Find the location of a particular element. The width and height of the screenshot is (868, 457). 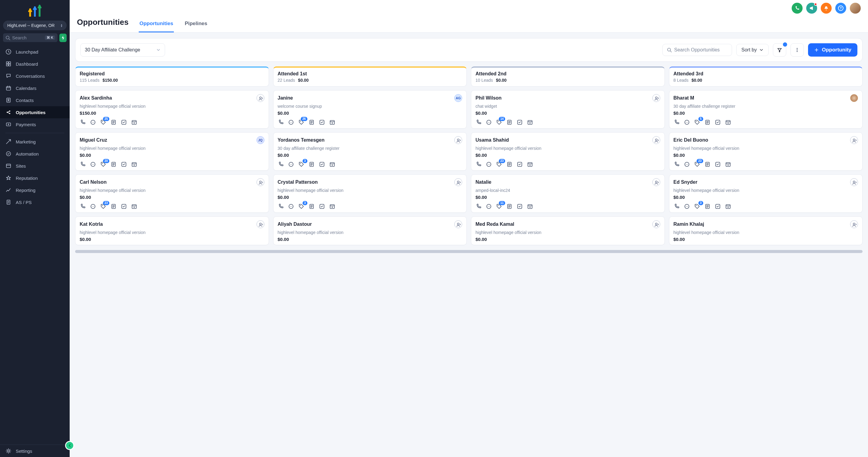

column-header: Registered 115 Leads$150.00 is located at coordinates (172, 77).